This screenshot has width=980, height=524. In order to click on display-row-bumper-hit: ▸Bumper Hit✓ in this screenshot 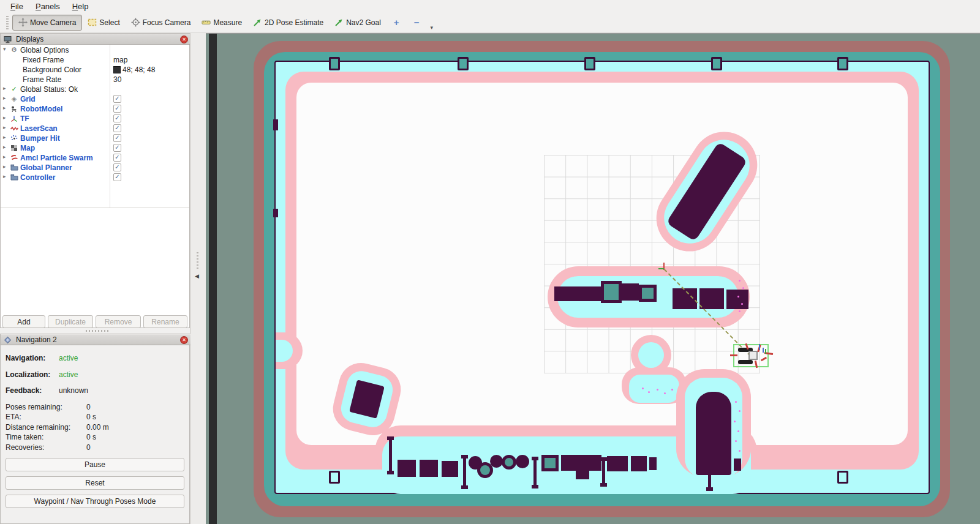, I will do `click(95, 138)`.